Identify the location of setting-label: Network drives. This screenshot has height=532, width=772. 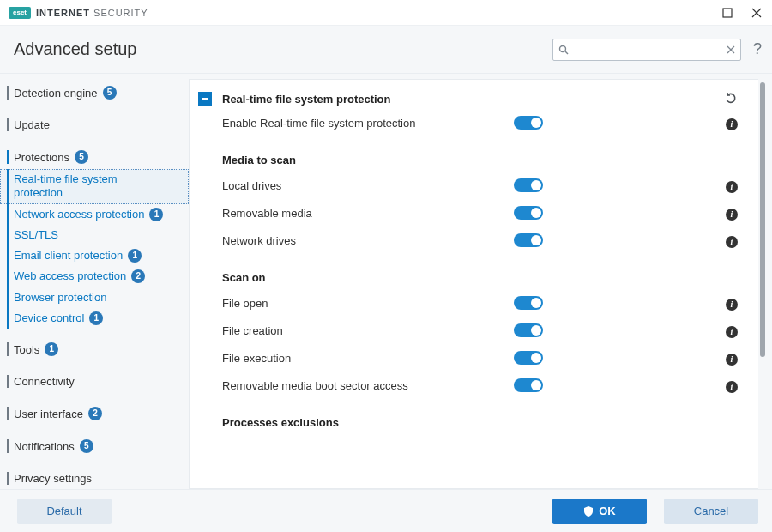
(364, 240).